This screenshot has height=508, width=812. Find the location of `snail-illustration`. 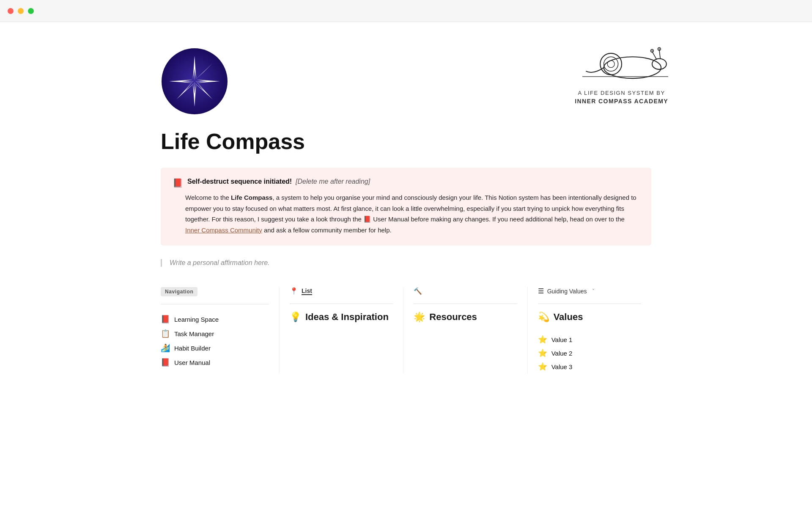

snail-illustration is located at coordinates (622, 61).